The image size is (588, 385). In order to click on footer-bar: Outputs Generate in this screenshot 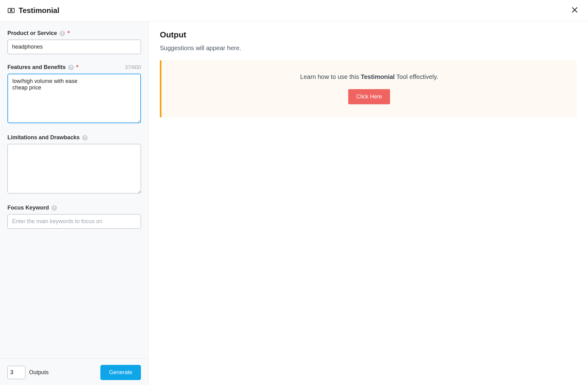, I will do `click(74, 372)`.